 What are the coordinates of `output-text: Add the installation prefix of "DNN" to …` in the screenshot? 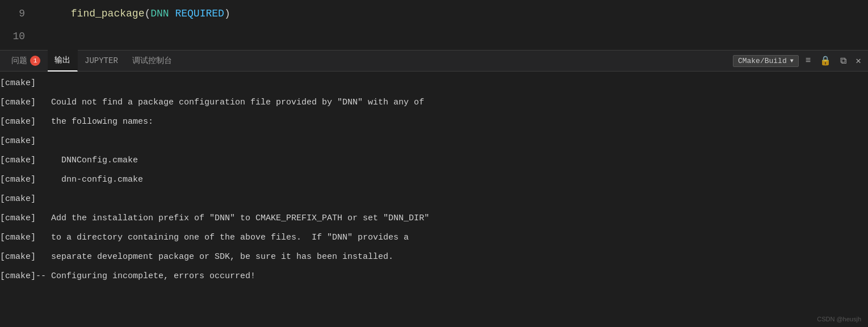 It's located at (233, 219).